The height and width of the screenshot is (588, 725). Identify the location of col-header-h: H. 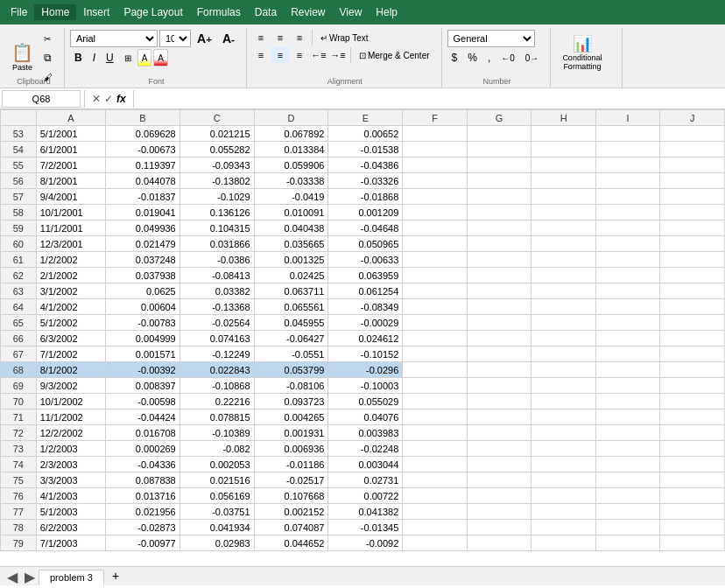
(564, 118).